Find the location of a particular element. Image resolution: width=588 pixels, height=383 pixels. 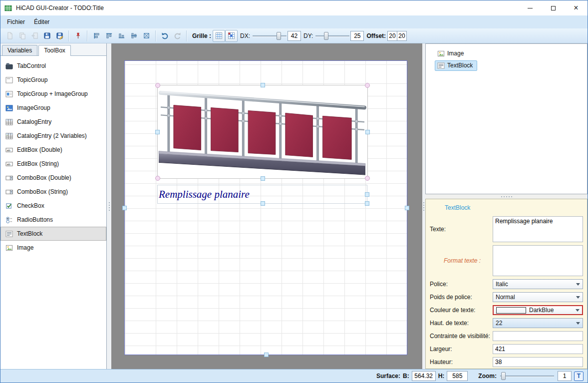

save-as-button is located at coordinates (60, 36).